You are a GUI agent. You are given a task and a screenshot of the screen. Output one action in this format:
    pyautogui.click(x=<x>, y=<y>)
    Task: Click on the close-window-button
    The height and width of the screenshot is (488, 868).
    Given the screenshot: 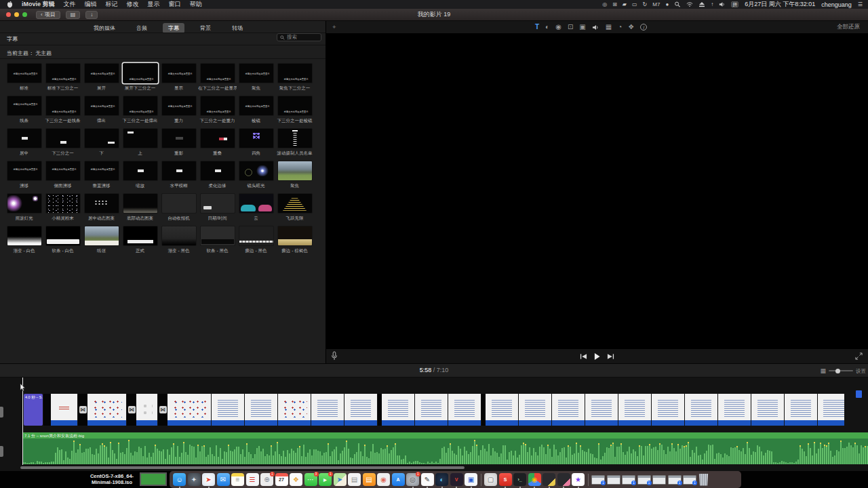 What is the action you would take?
    pyautogui.click(x=8, y=15)
    